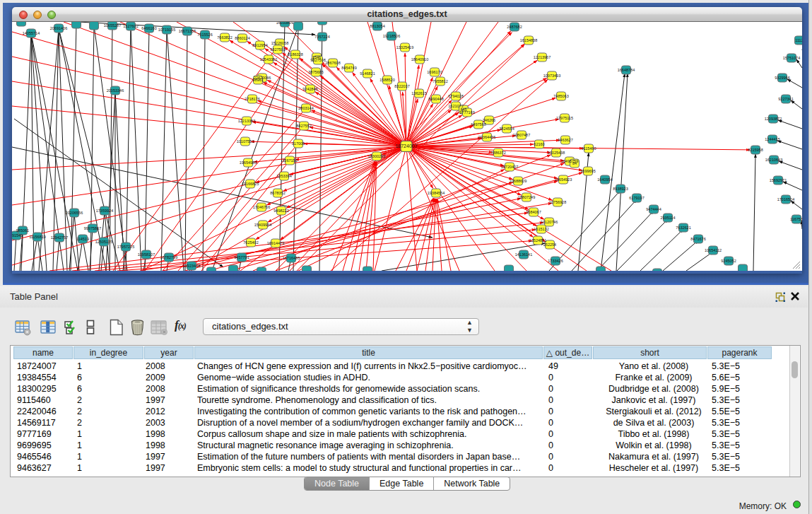 Image resolution: width=812 pixels, height=514 pixels. Describe the element at coordinates (713, 250) in the screenshot. I see `svg-text: 10654112` at that location.